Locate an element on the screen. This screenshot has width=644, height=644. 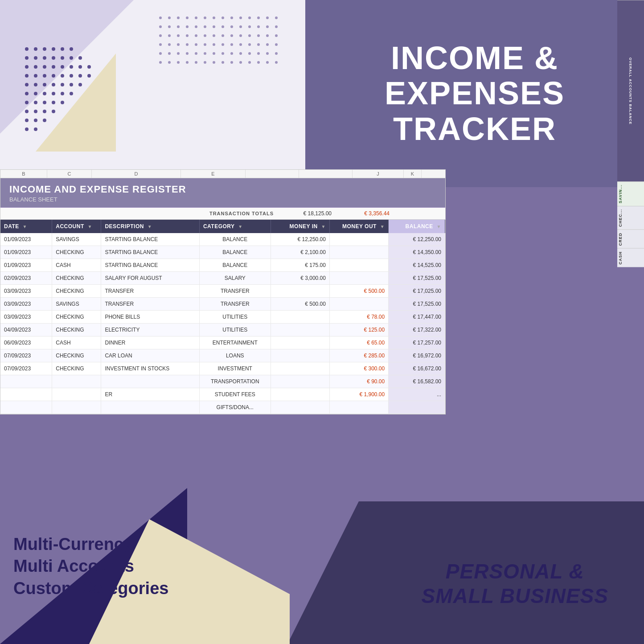
cell-money-out: € 1,900.00 is located at coordinates (359, 395).